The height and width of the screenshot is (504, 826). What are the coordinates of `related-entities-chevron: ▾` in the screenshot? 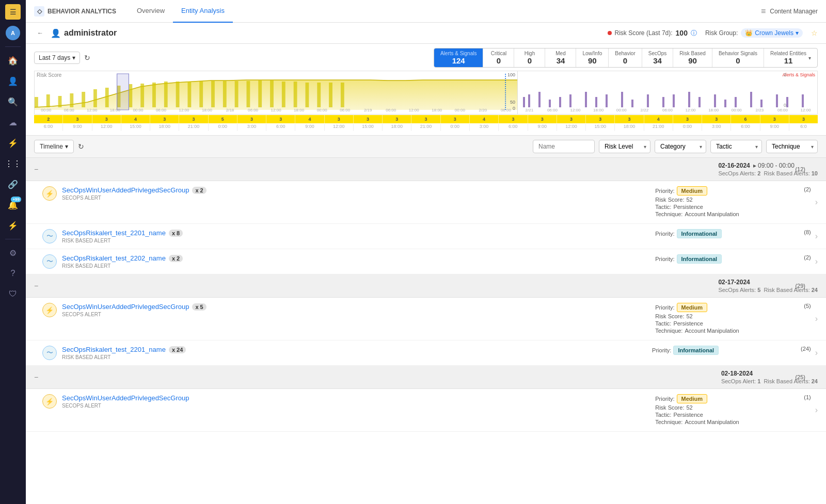 It's located at (809, 58).